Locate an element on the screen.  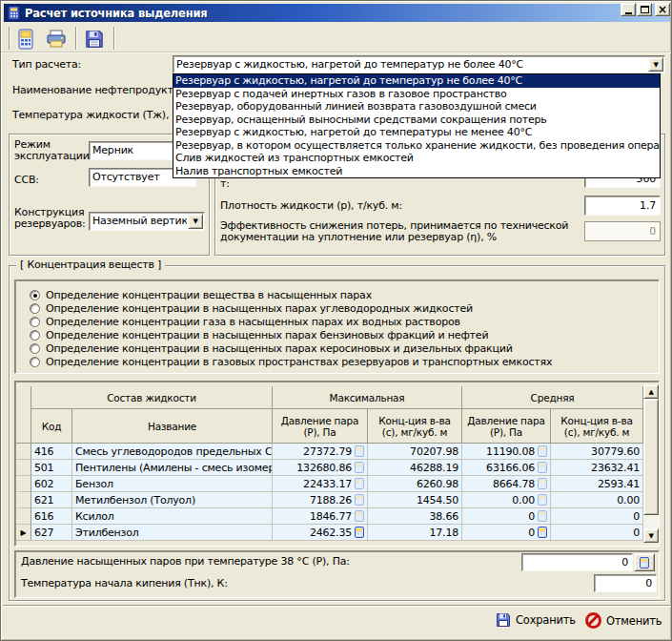
dropdown-item: Резервуар с подачей инертных газов в газ… is located at coordinates (417, 94).